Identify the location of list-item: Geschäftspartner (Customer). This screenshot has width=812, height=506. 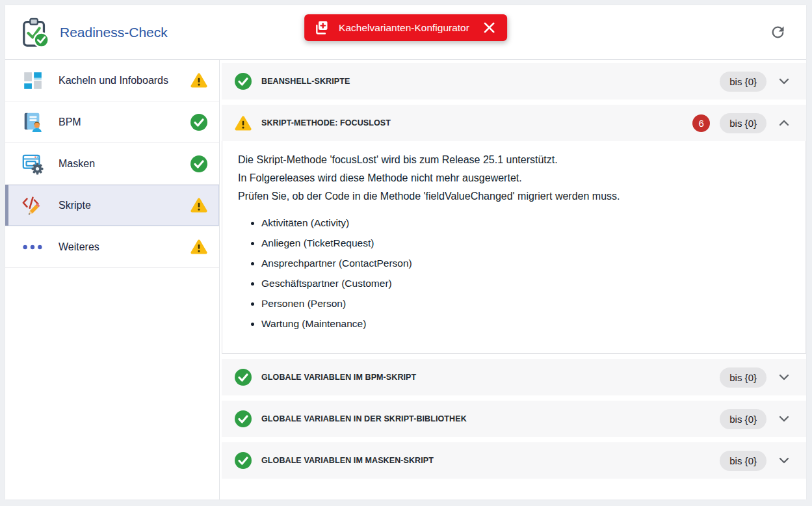
(525, 284).